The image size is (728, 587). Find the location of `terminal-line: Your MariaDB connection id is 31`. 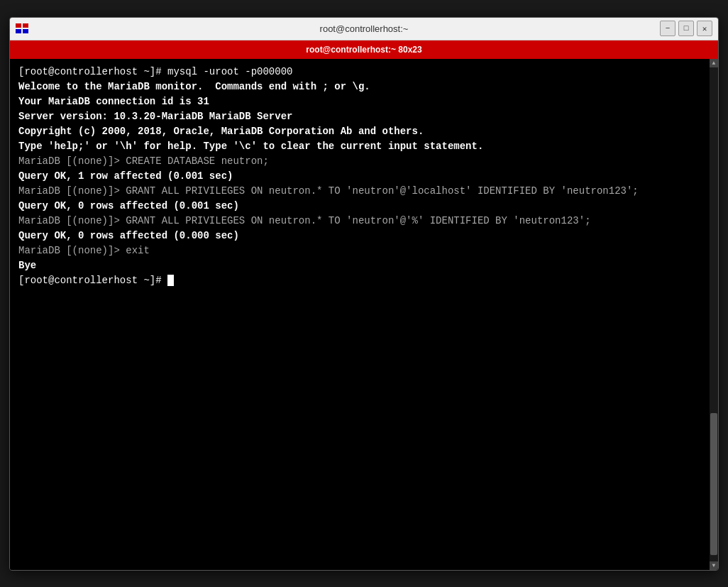

terminal-line: Your MariaDB connection id is 31 is located at coordinates (364, 102).